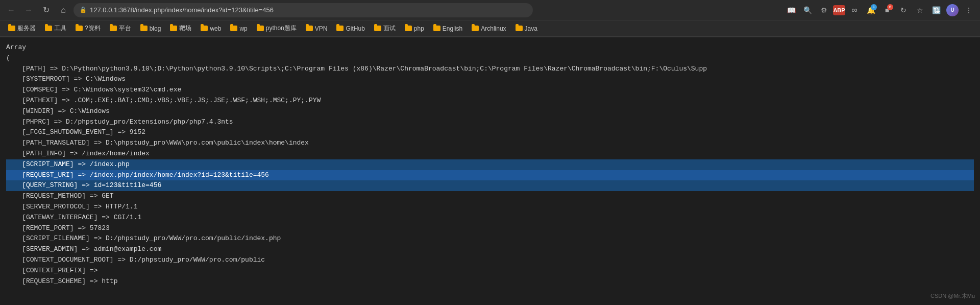 Image resolution: width=980 pixels, height=305 pixels. I want to click on bookmark-label: Archlinux, so click(493, 29).